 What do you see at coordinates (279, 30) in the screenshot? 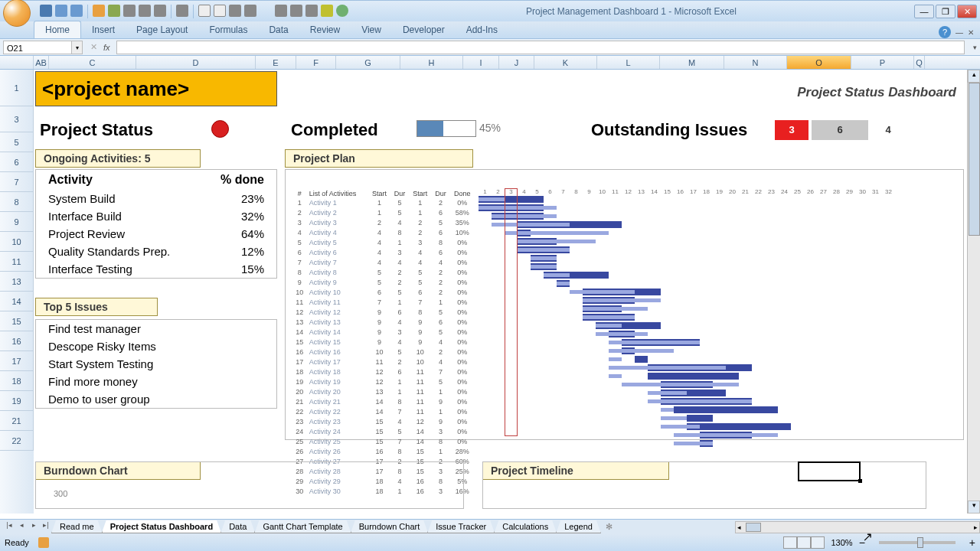
I see `ribbon-tab-data: Data` at bounding box center [279, 30].